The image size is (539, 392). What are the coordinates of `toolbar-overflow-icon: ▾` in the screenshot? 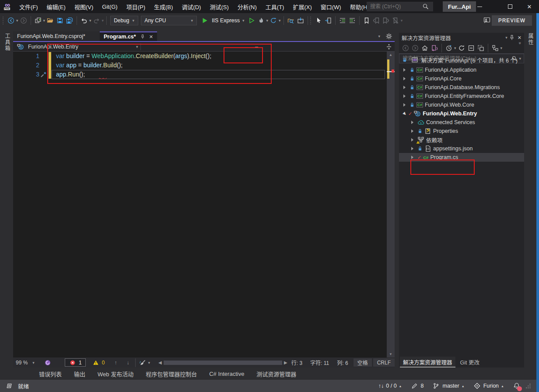 It's located at (402, 21).